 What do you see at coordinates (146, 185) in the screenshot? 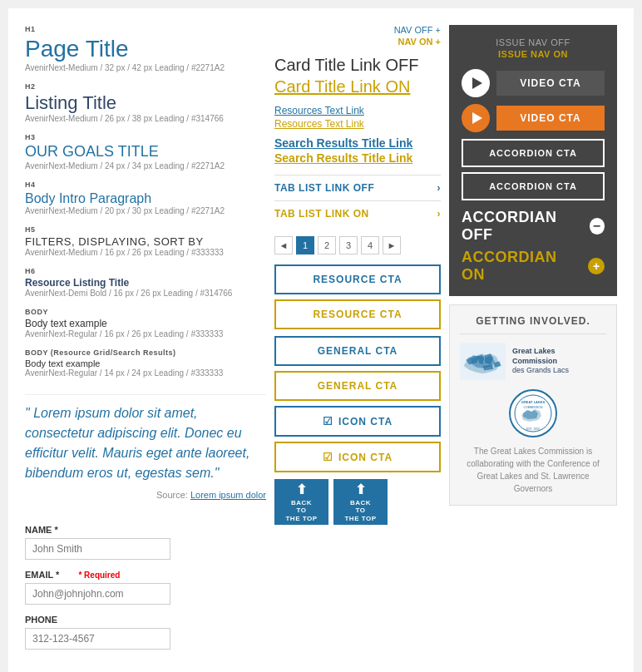
I see `h4-label: H4` at bounding box center [146, 185].